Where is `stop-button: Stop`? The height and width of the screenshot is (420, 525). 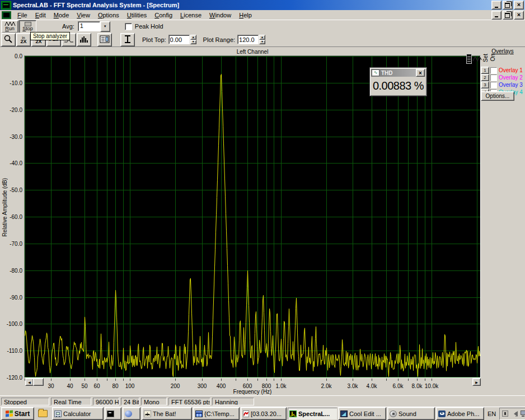
stop-button: Stop is located at coordinates (28, 27).